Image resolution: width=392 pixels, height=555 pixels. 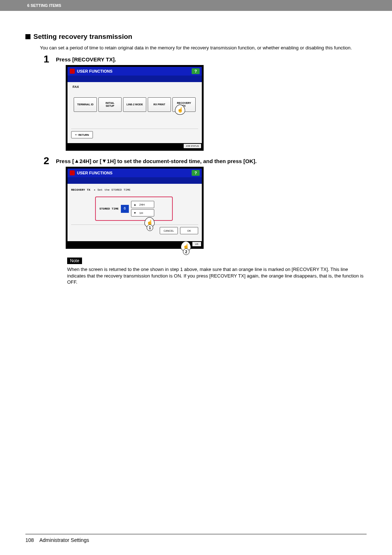 I want to click on panel2-subheader, so click(x=135, y=181).